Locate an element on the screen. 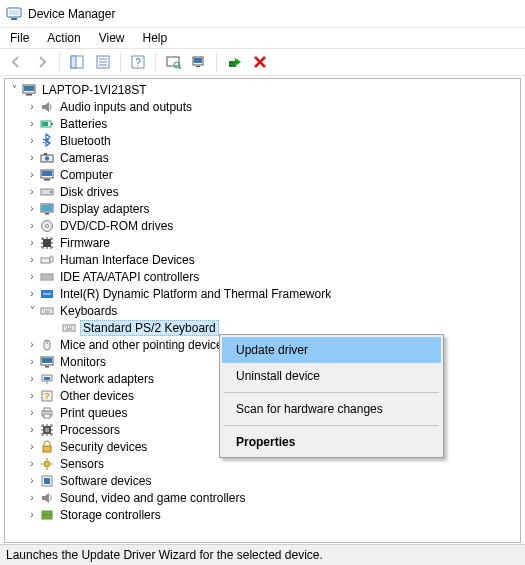 This screenshot has width=525, height=565. tree-item-bluetooth: › Bluetooth is located at coordinates (264, 140).